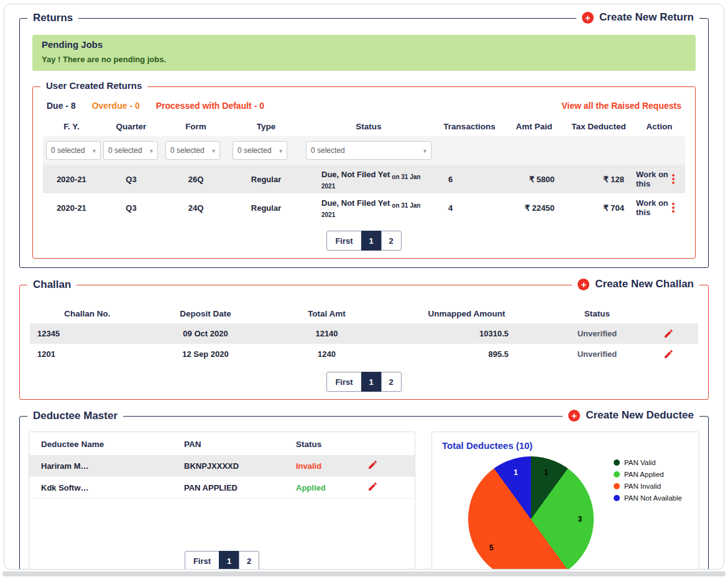 Image resolution: width=728 pixels, height=577 pixels. Describe the element at coordinates (71, 126) in the screenshot. I see `col-fy: F. Y.` at that location.